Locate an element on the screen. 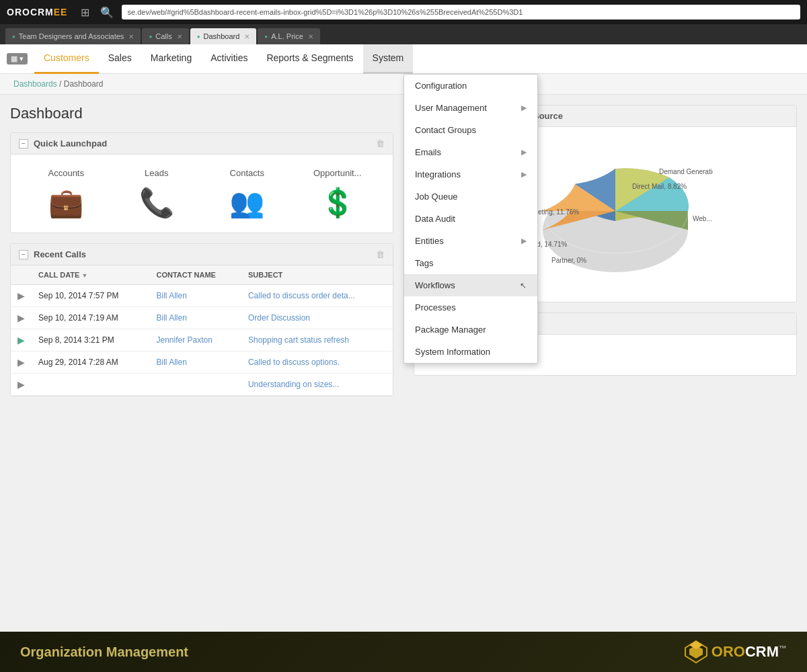 The width and height of the screenshot is (807, 672). menu-item-package-manager: Package Manager is located at coordinates (471, 329).